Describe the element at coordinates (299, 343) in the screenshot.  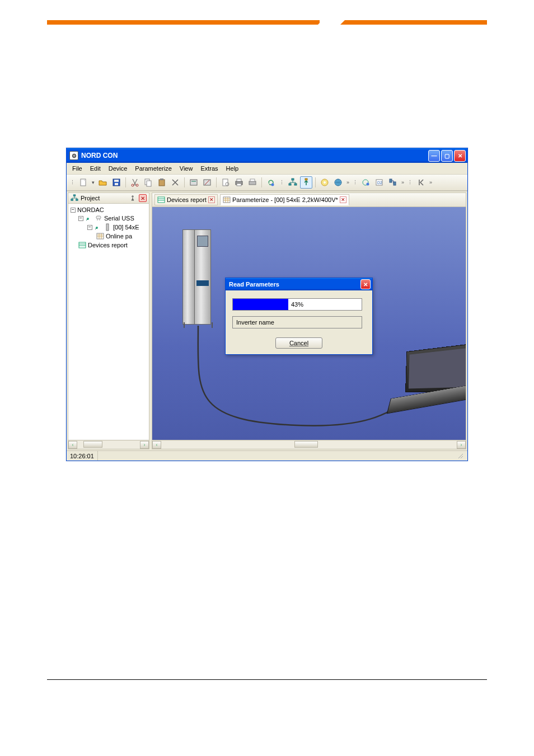
I see `cancel-button: Cancel` at that location.